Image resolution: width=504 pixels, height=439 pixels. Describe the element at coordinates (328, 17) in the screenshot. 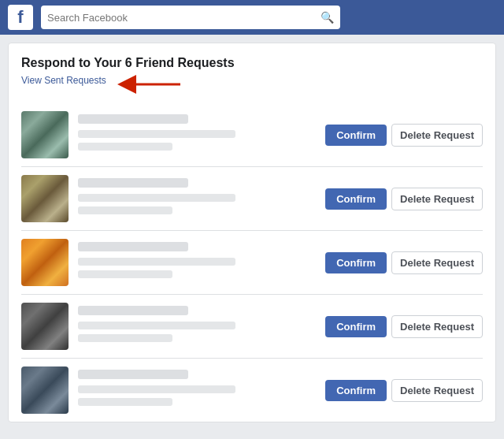

I see `search-icon: 🔍` at that location.